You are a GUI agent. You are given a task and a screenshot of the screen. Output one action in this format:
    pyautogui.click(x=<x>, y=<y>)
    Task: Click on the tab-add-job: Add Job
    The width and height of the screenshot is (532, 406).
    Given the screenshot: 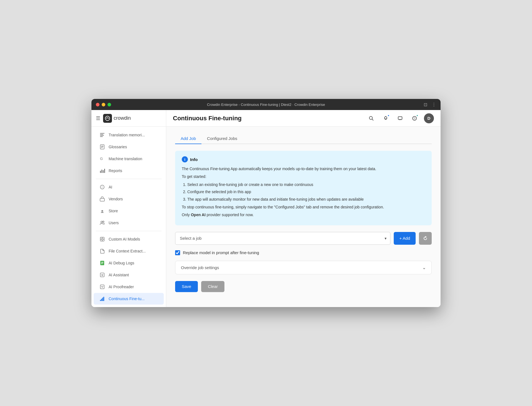 What is the action you would take?
    pyautogui.click(x=188, y=139)
    